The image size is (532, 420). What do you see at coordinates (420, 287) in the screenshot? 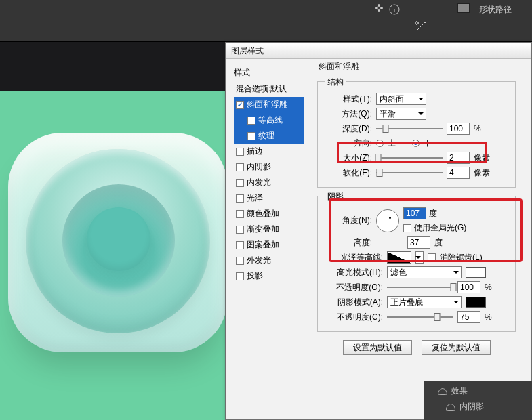
I see `highlight-opacity-slider` at bounding box center [420, 287].